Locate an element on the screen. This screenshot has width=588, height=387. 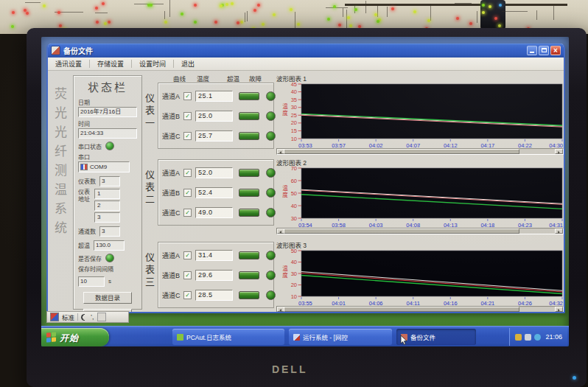
instrument-1-group: 通道A 25.1 通道B 25.0 通道C 25.7 is located at coordinates (216, 116).